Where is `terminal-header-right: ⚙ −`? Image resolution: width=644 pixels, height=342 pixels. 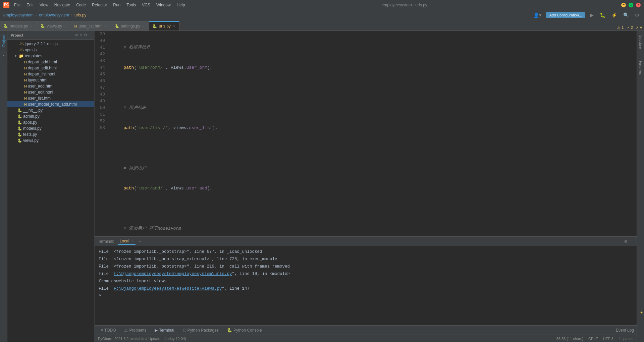 terminal-header-right: ⚙ − is located at coordinates (629, 241).